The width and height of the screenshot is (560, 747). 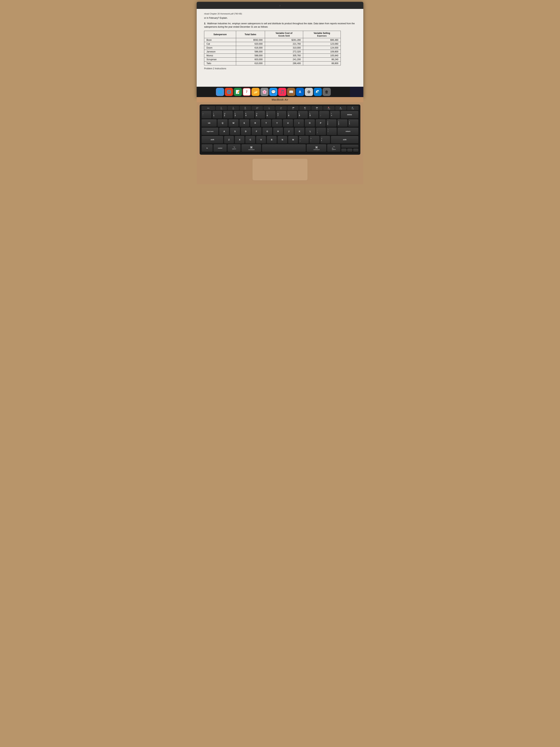 I want to click on key-lbracket: {[, so click(x=331, y=123).